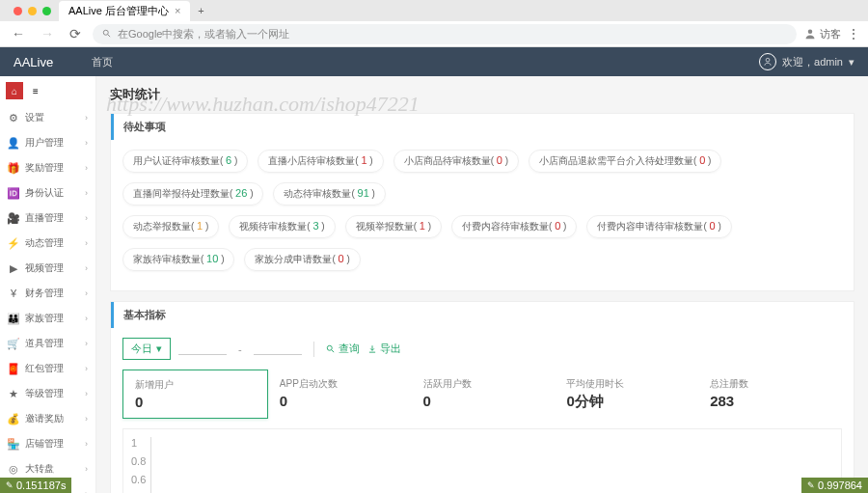 This screenshot has height=493, width=868. I want to click on sidebar-item-4: 🎥直播管理›, so click(48, 218).